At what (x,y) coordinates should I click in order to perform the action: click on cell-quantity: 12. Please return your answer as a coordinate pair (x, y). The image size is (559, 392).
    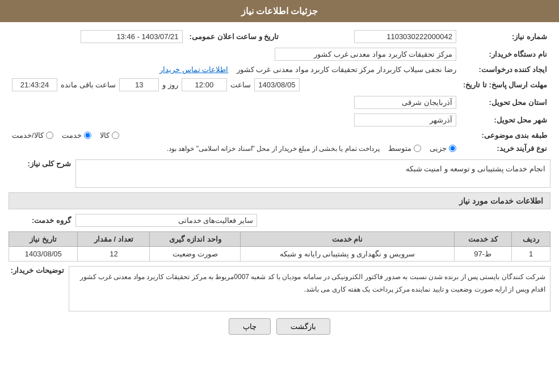
    Looking at the image, I should click on (114, 254).